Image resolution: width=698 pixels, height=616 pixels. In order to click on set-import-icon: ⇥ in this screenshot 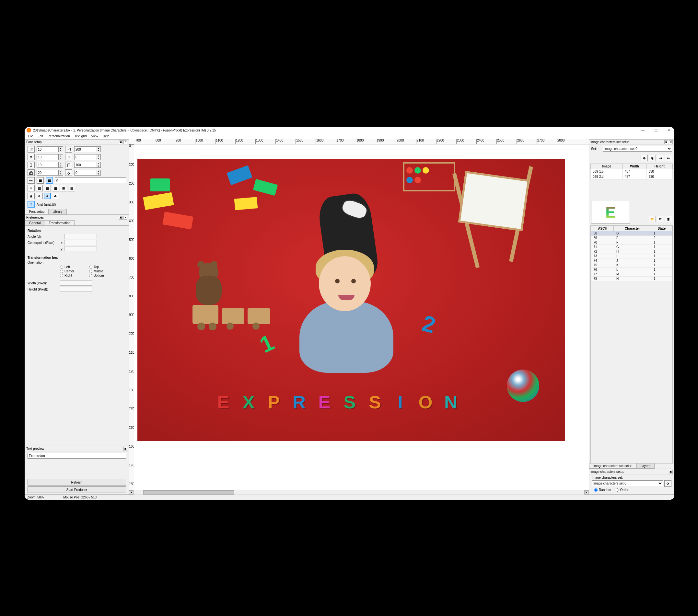, I will do `click(660, 158)`.